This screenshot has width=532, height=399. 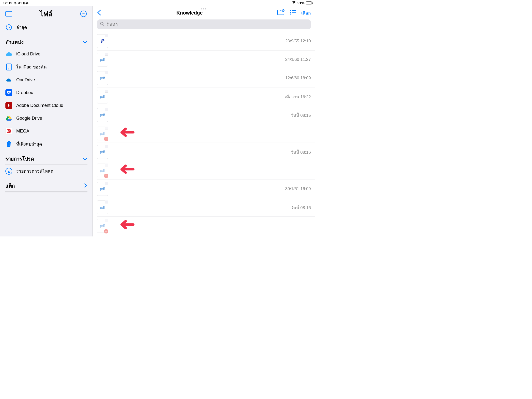 I want to click on sidebar-title: ไฟล์, so click(x=46, y=14).